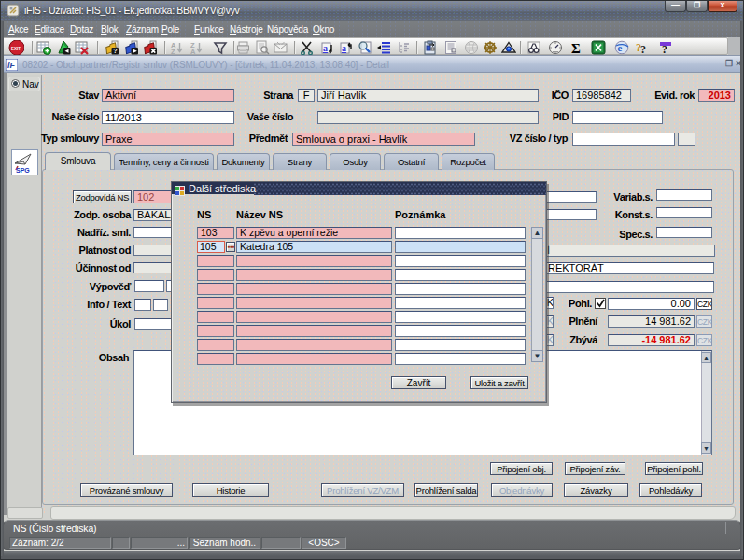  I want to click on svg-text: Z, so click(174, 51).